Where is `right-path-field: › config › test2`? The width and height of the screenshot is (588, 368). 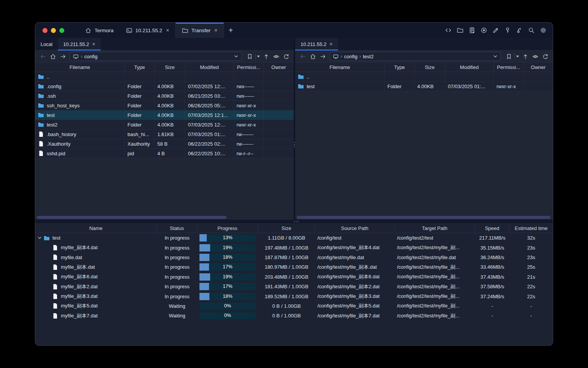 right-path-field: › config › test2 is located at coordinates (415, 56).